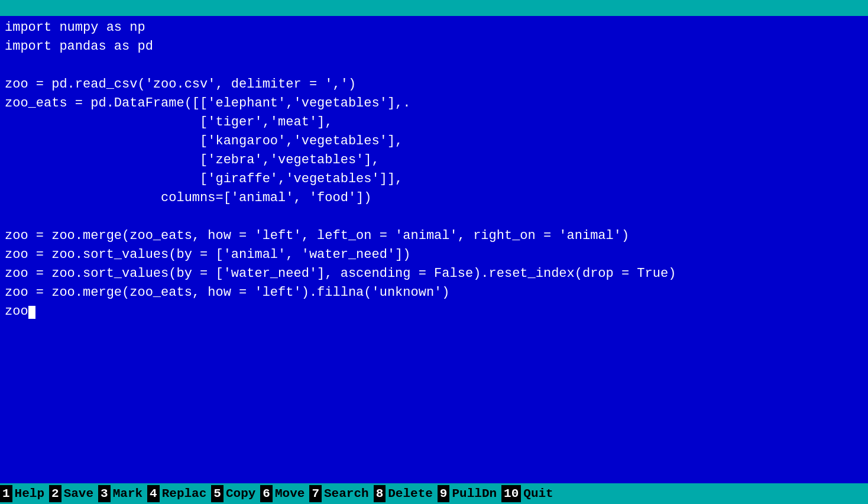  Describe the element at coordinates (104, 493) in the screenshot. I see `bottom-item-num: 3` at that location.